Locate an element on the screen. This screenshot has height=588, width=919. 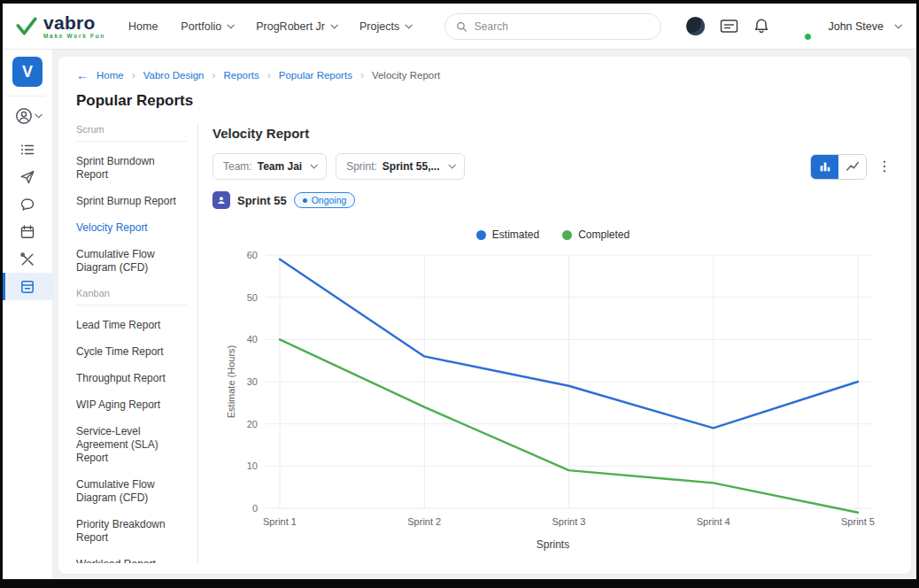
top-navbar: vabro Make Work Fun Home Portfolio ProgR… is located at coordinates (460, 27).